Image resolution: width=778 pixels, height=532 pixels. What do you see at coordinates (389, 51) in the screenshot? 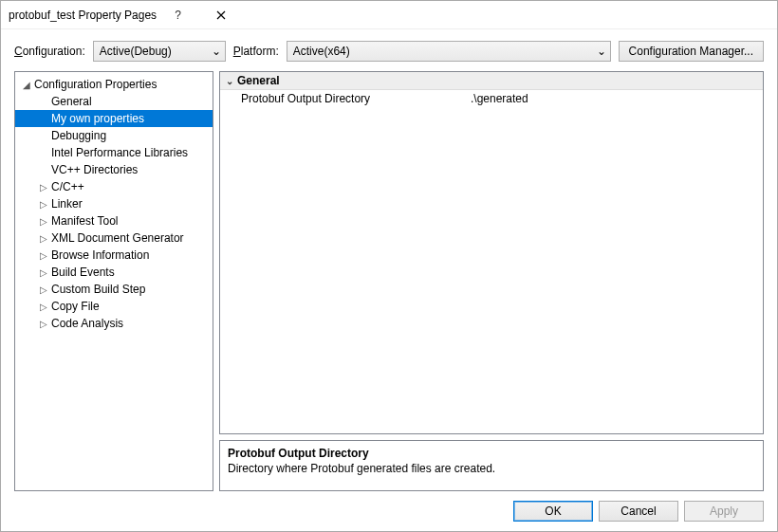
I see `config-toolbar: Configuration: Active(Debug) ⌄ Platform:…` at bounding box center [389, 51].